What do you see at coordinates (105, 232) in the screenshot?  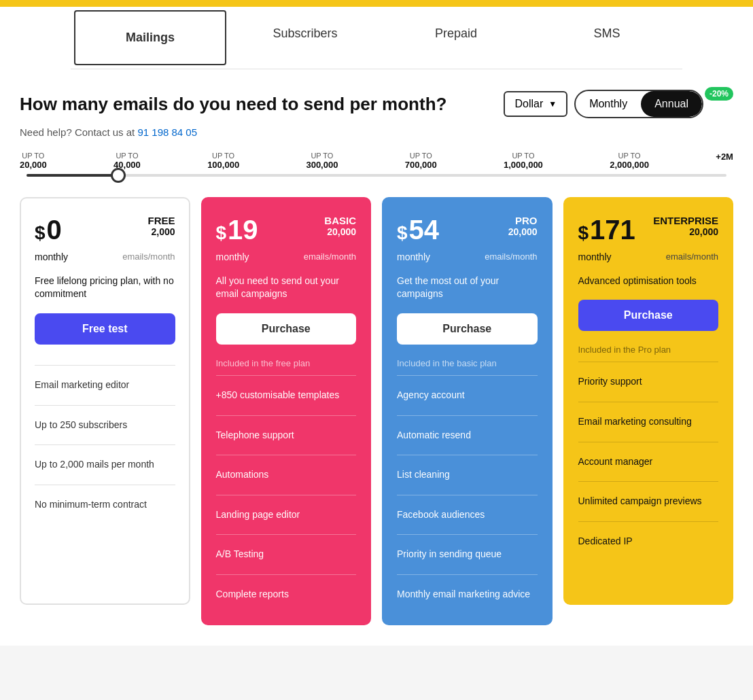 I see `plan-header-free: $ 0 FREE 2,000` at bounding box center [105, 232].